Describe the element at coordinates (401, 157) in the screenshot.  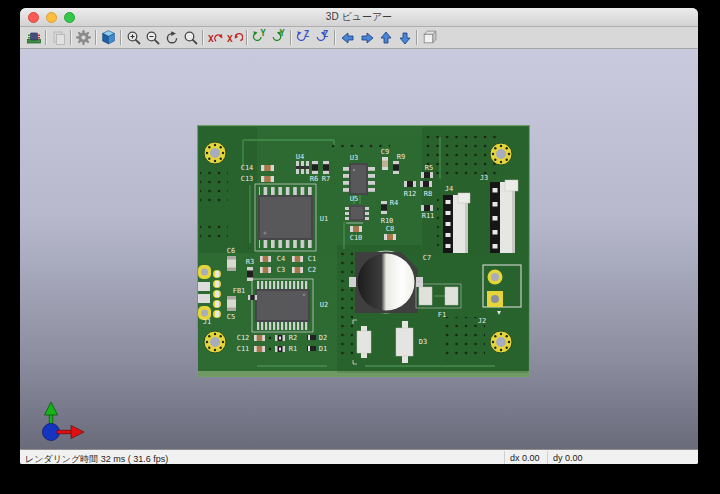
I see `svg-text: R9` at that location.